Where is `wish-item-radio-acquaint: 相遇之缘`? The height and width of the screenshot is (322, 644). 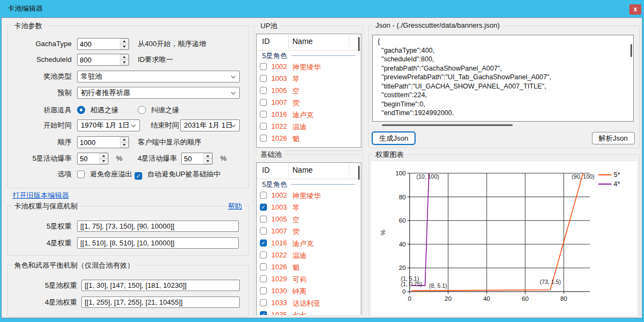 wish-item-radio-acquaint: 相遇之缘 is located at coordinates (98, 110).